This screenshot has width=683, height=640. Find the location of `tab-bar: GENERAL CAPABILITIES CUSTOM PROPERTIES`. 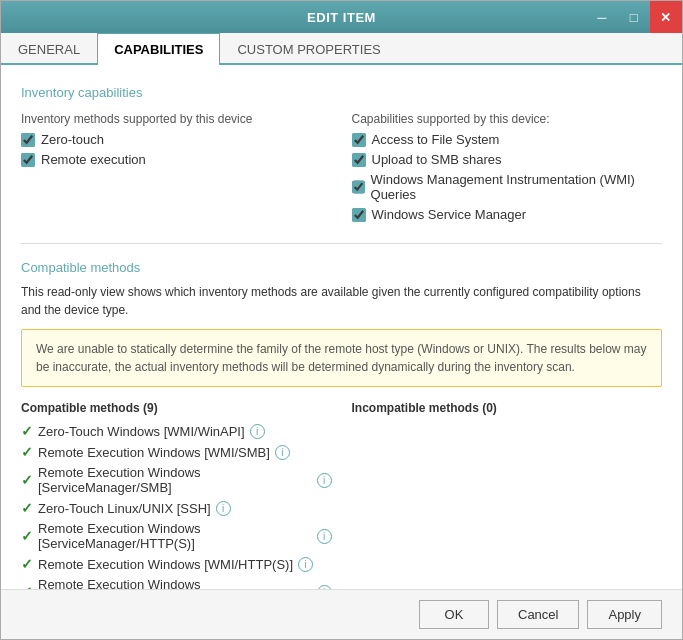

tab-bar: GENERAL CAPABILITIES CUSTOM PROPERTIES is located at coordinates (342, 49).